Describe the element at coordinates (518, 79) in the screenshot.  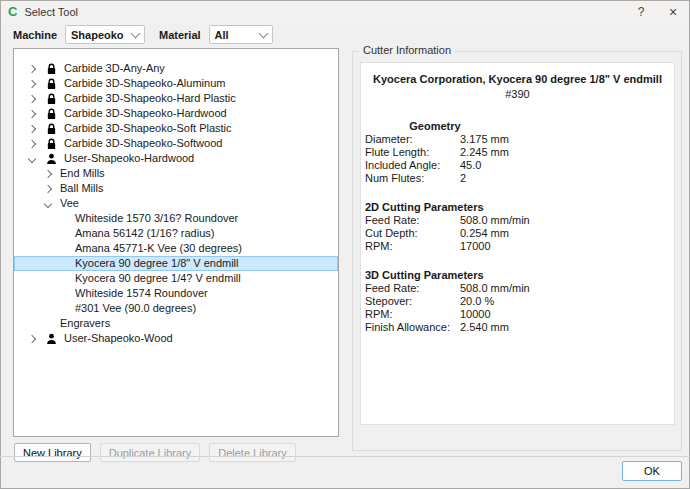
I see `cutter-title: Kyocera Corporation, Kyocera 90 degree 1…` at that location.